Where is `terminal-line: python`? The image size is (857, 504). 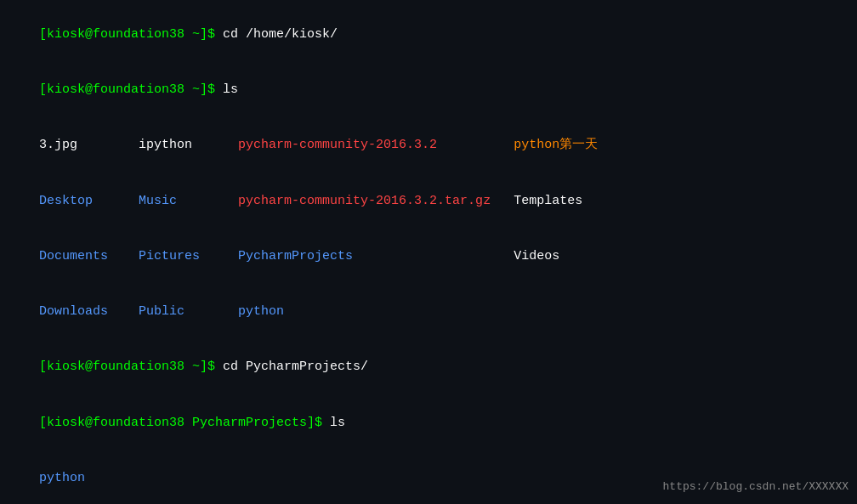 terminal-line: python is located at coordinates (428, 478).